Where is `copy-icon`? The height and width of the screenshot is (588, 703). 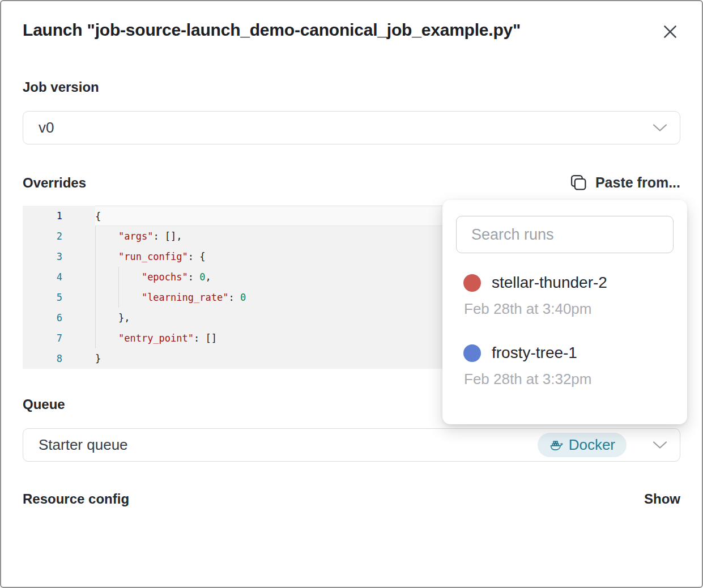
copy-icon is located at coordinates (579, 182).